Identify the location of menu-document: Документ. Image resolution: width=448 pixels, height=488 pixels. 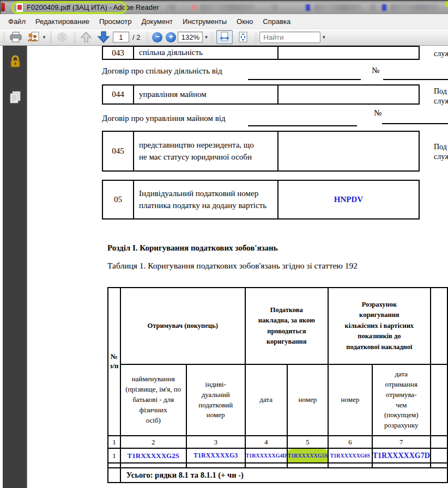
(157, 22).